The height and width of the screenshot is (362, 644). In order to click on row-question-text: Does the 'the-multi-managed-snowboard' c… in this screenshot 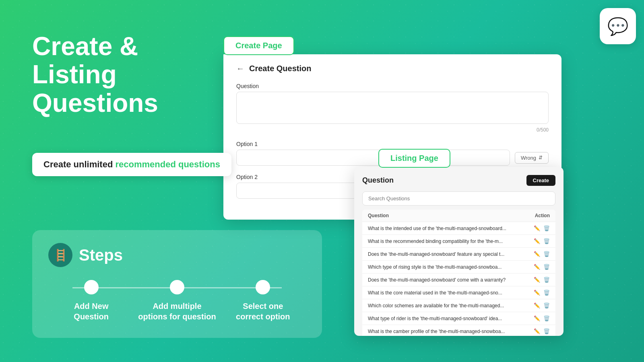, I will do `click(444, 280)`.